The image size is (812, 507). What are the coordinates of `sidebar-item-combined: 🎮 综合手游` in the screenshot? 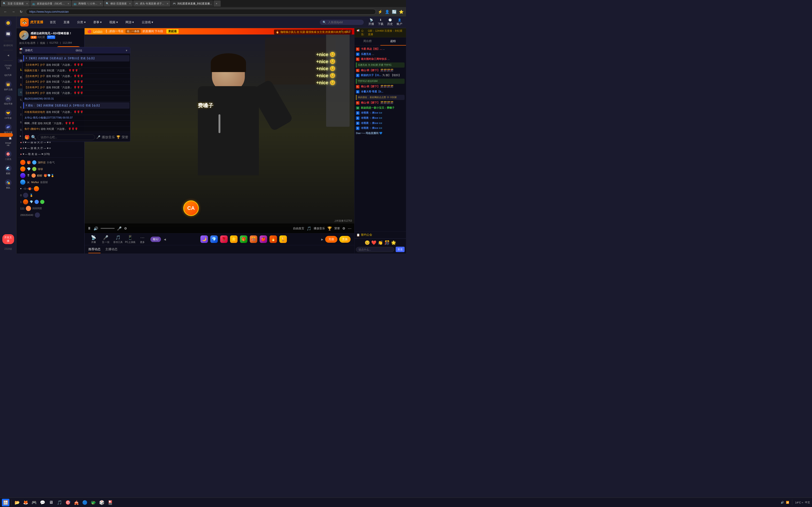 It's located at (8, 100).